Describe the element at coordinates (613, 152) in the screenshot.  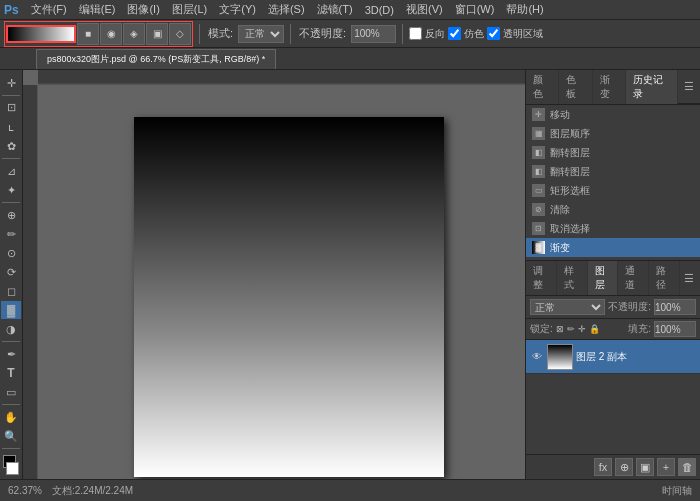
I see `history-item-flip1: ◧ 翻转图层` at that location.